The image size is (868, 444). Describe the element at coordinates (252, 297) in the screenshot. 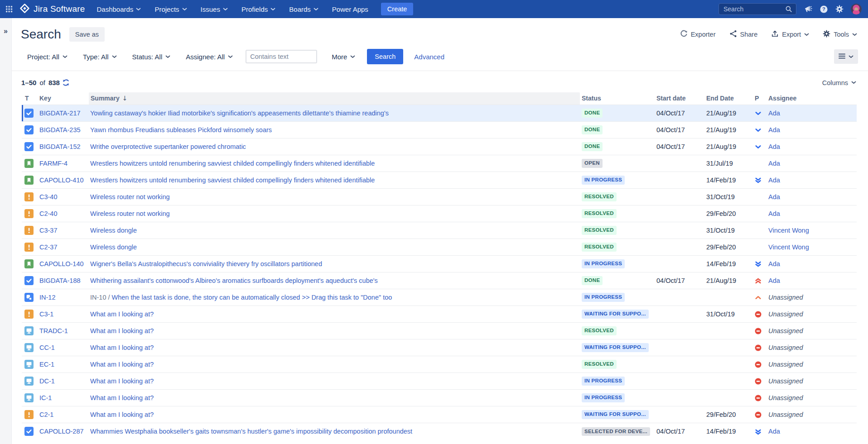

I see `issue-summary-link: When the last task is done, the story ca…` at that location.